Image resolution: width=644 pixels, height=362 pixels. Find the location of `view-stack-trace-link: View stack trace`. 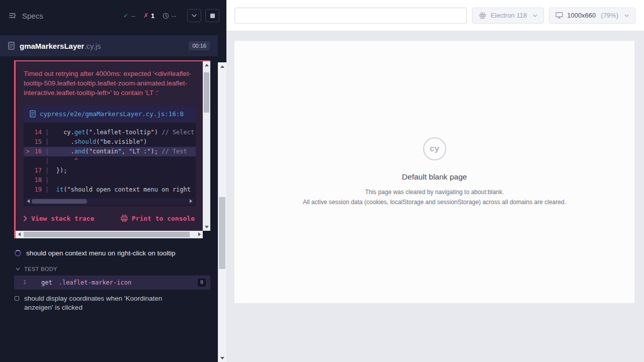

view-stack-trace-link: View stack trace is located at coordinates (59, 218).